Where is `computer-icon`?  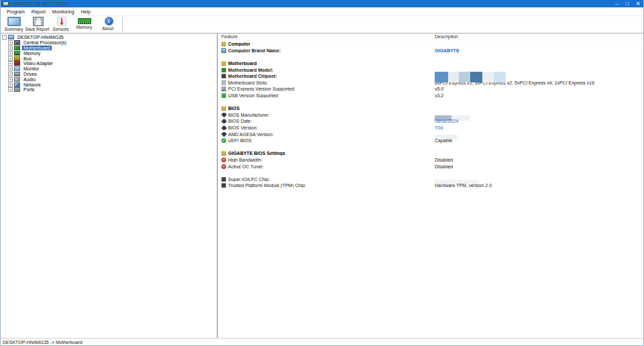 computer-icon is located at coordinates (11, 38).